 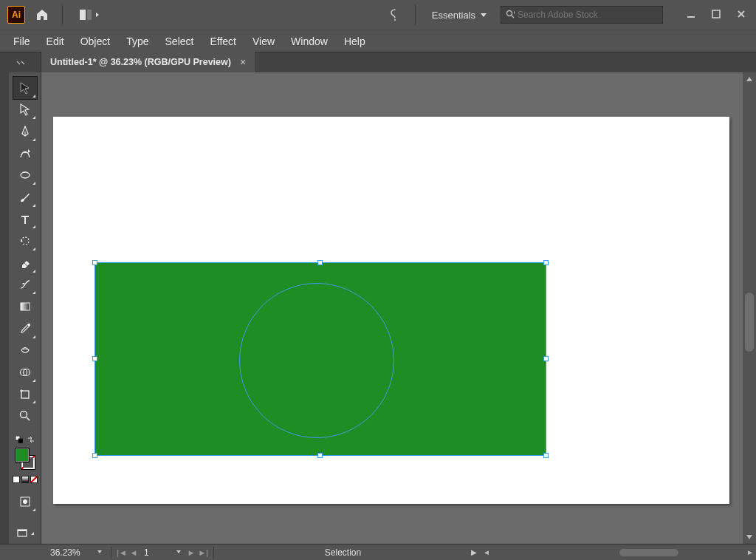 I want to click on app-logo-text: Ai, so click(x=16, y=15).